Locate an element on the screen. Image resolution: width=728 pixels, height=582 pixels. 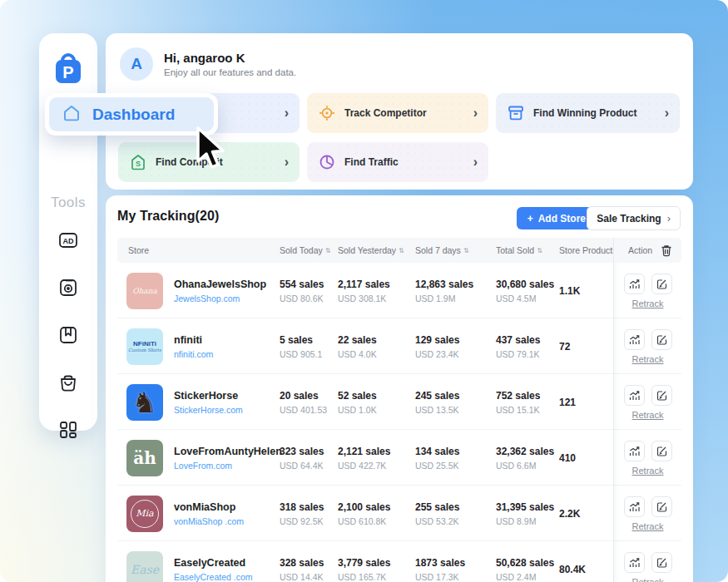
column-sold-yesterday: Sold Yesterday⇅ is located at coordinates (376, 250).